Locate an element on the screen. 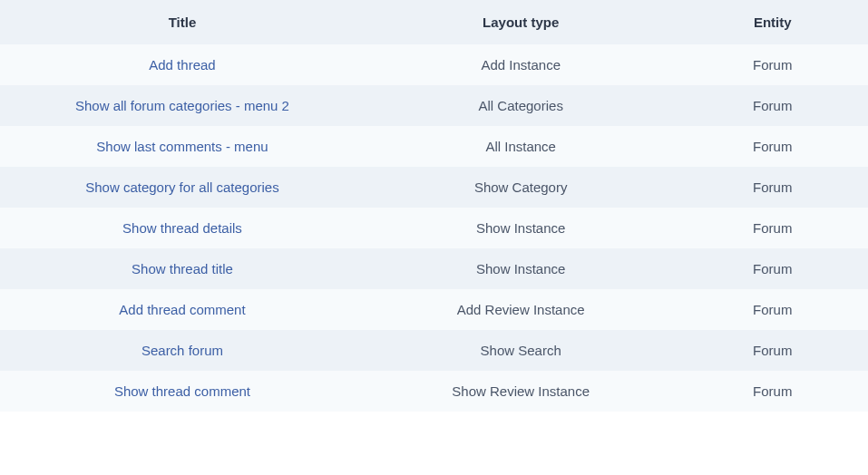 The width and height of the screenshot is (868, 475). title-link: Add thread comment is located at coordinates (181, 310).